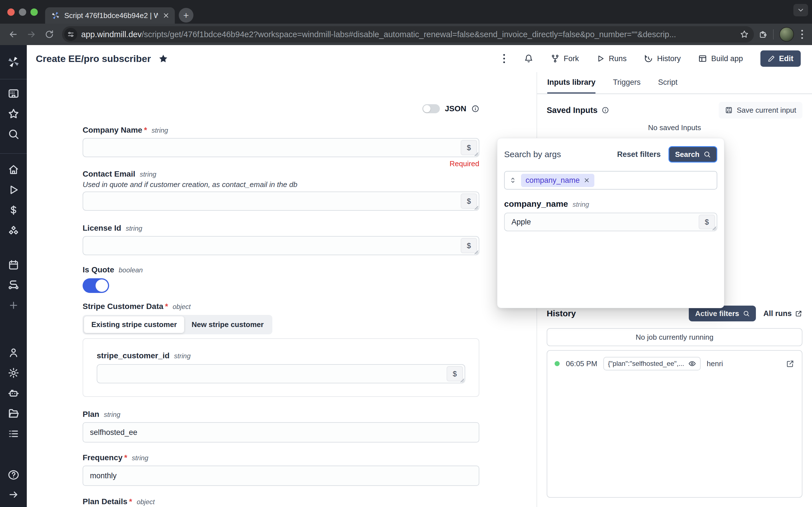 The width and height of the screenshot is (812, 507). Describe the element at coordinates (763, 34) in the screenshot. I see `extensions-icon` at that location.